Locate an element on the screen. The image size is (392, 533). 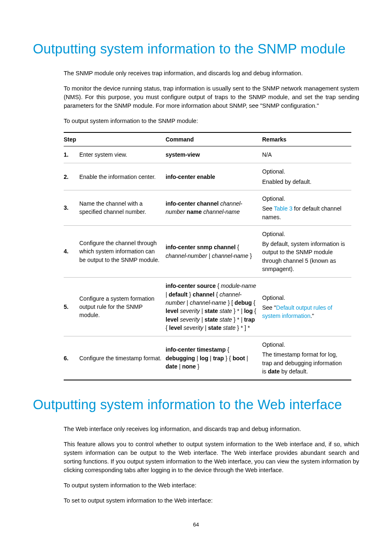
step-number: 1. is located at coordinates (71, 155).